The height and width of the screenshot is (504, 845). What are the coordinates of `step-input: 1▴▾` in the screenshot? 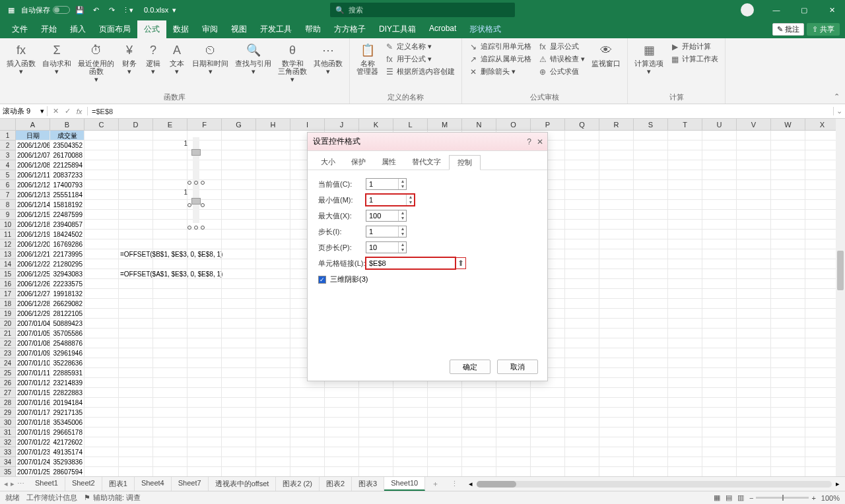 It's located at (386, 232).